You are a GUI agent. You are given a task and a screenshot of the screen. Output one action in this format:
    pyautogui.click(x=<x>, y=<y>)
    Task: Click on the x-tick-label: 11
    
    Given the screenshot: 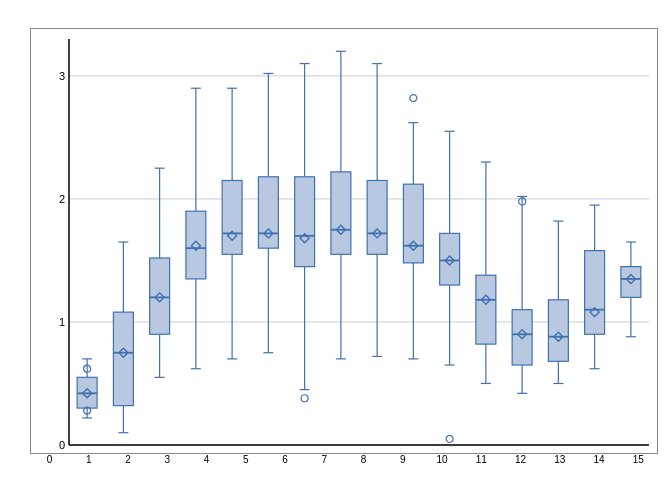 What is the action you would take?
    pyautogui.click(x=482, y=462)
    